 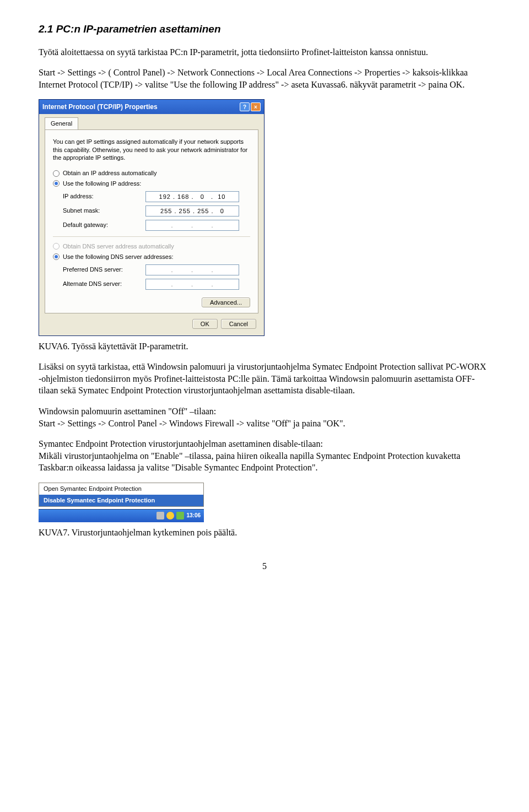 What do you see at coordinates (121, 500) in the screenshot?
I see `menu-item-disable-sep: Disable Symantec Endpoint Protection` at bounding box center [121, 500].